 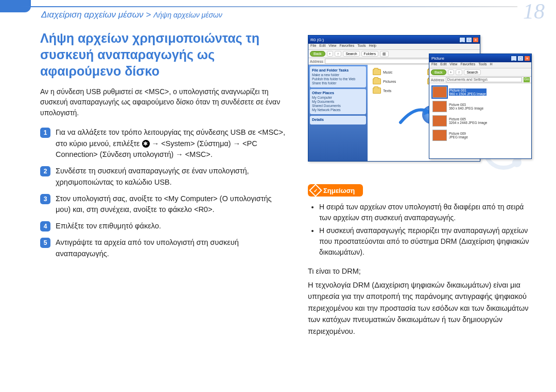 I want to click on picture-item: Picture 001960 x 1504 JPEG Image, so click(x=480, y=92).